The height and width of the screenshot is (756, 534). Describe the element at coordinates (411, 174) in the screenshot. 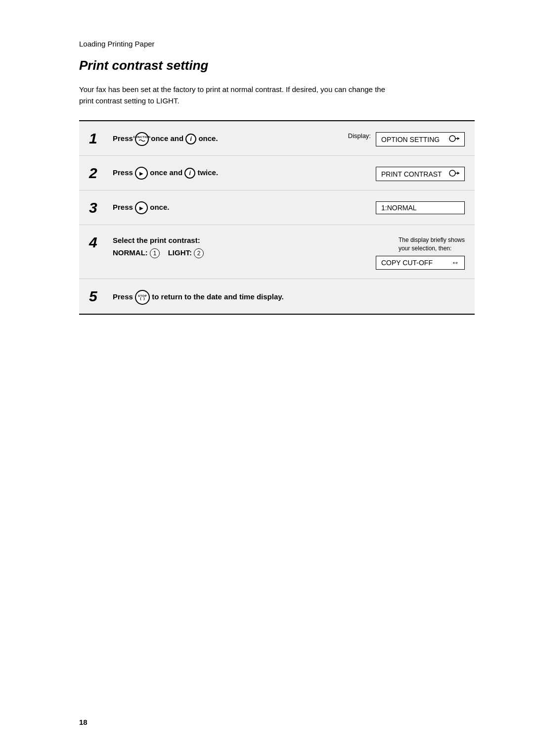

I see `step-2-display-text: PRINT CONTRAST` at that location.